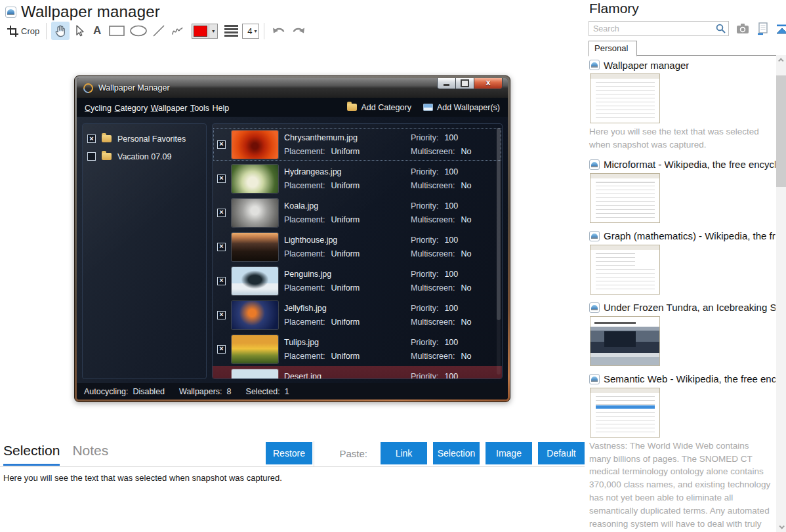 This screenshot has width=786, height=532. Describe the element at coordinates (279, 31) in the screenshot. I see `undo-button` at that location.